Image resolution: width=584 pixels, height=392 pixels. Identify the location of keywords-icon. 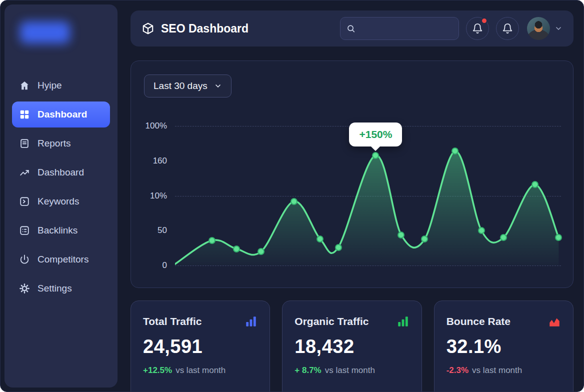
(24, 202).